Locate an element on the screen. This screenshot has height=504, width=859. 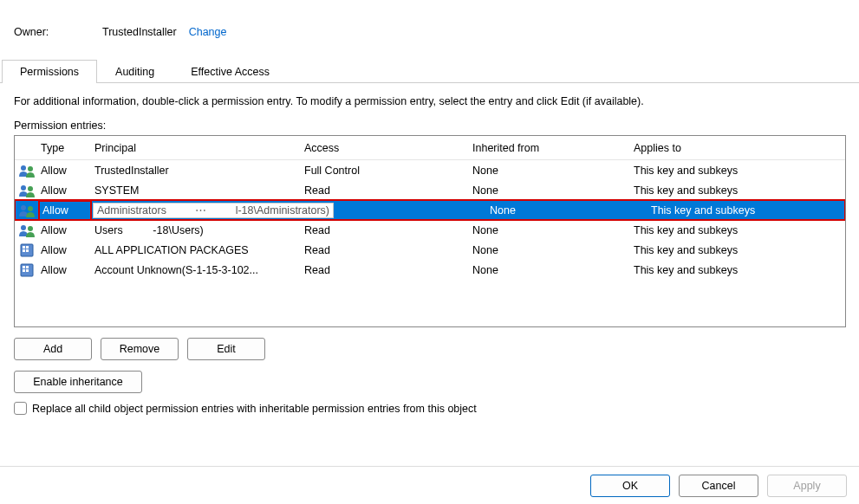
owner-change-link: Change is located at coordinates (208, 32).